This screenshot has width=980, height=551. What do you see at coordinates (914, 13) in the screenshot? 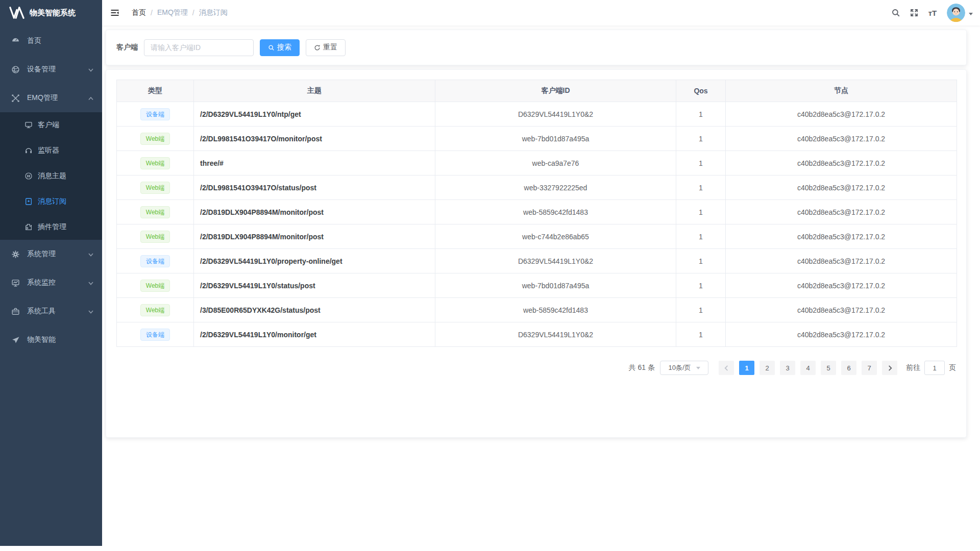
I see `fullscreen-button` at bounding box center [914, 13].